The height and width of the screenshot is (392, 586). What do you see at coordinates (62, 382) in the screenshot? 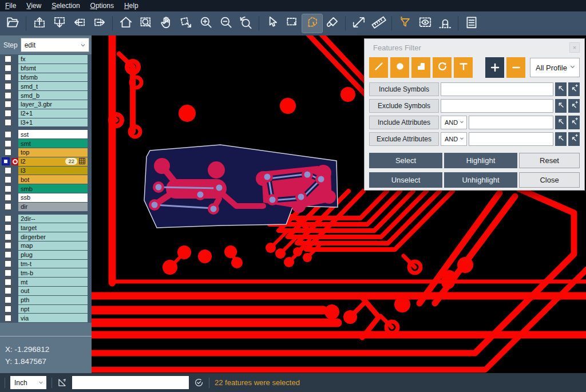
I see `corner-measure-icon` at bounding box center [62, 382].